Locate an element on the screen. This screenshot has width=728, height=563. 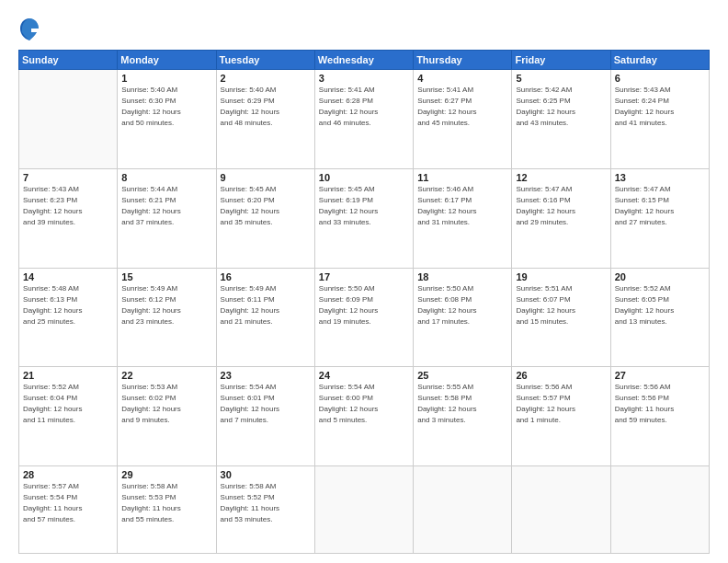
day-info: Sunrise: 5:46 AM Sunset: 6:17 PM Dayligh… is located at coordinates (462, 206).